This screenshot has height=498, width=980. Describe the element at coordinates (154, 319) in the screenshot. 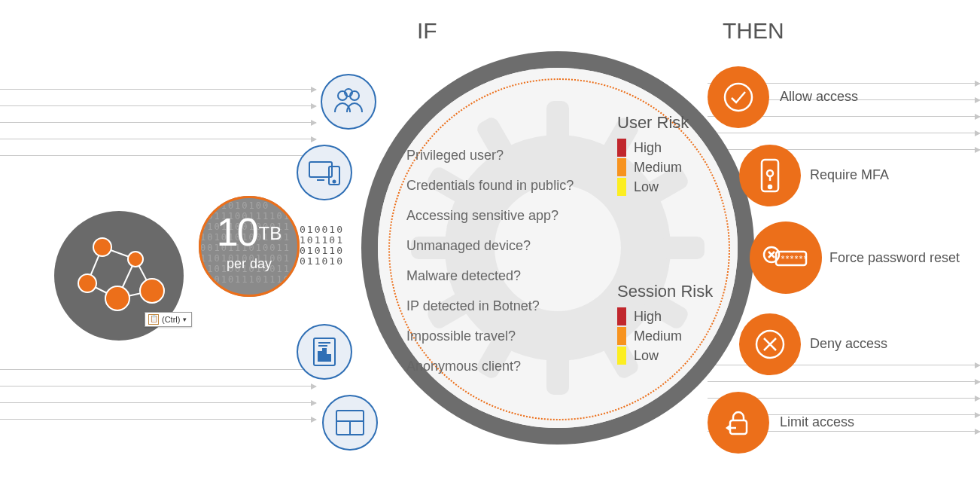

I see `paste-icon: 📋` at that location.